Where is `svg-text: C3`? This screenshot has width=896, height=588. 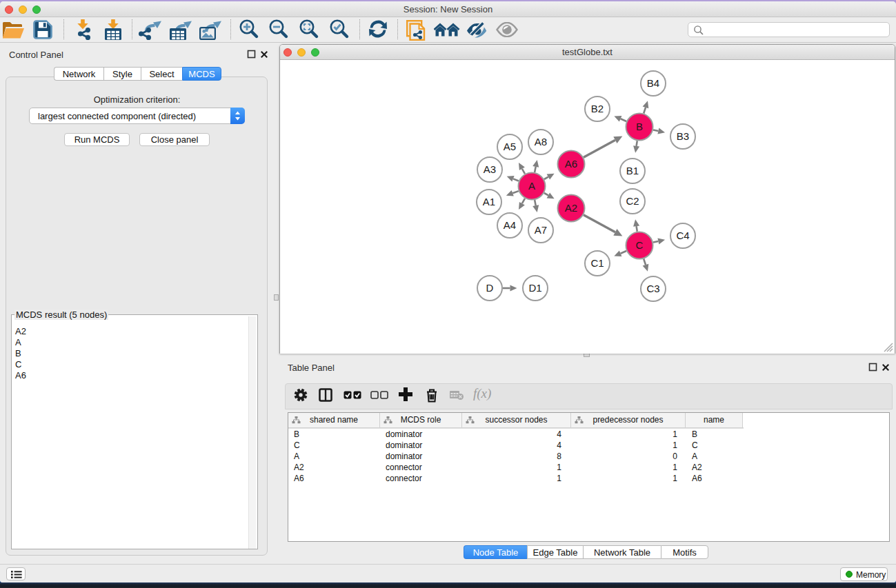 svg-text: C3 is located at coordinates (653, 288).